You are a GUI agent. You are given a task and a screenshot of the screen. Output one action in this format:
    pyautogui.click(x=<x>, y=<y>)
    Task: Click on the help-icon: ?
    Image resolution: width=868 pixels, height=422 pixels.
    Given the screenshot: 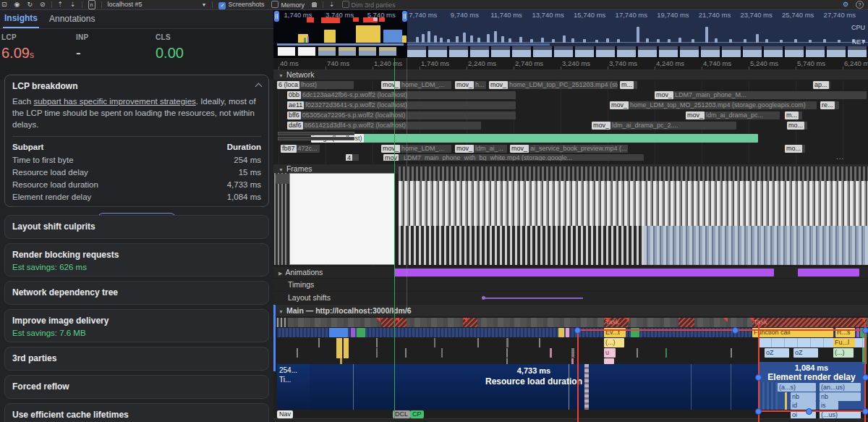 What is the action you would take?
    pyautogui.click(x=859, y=4)
    